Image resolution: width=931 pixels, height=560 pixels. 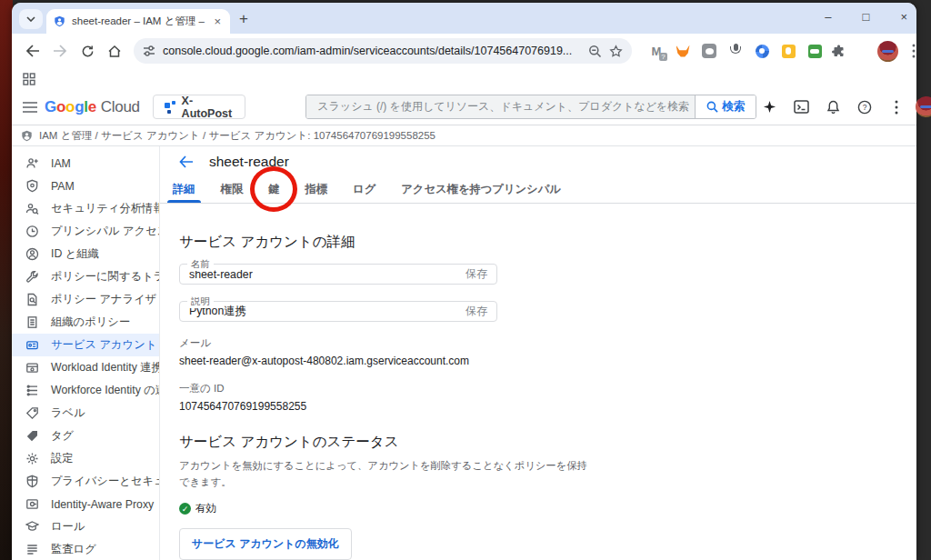 What do you see at coordinates (538, 190) in the screenshot?
I see `tabs-row: 詳細権限鍵指標ログアクセス権を持つプリンシパル` at bounding box center [538, 190].